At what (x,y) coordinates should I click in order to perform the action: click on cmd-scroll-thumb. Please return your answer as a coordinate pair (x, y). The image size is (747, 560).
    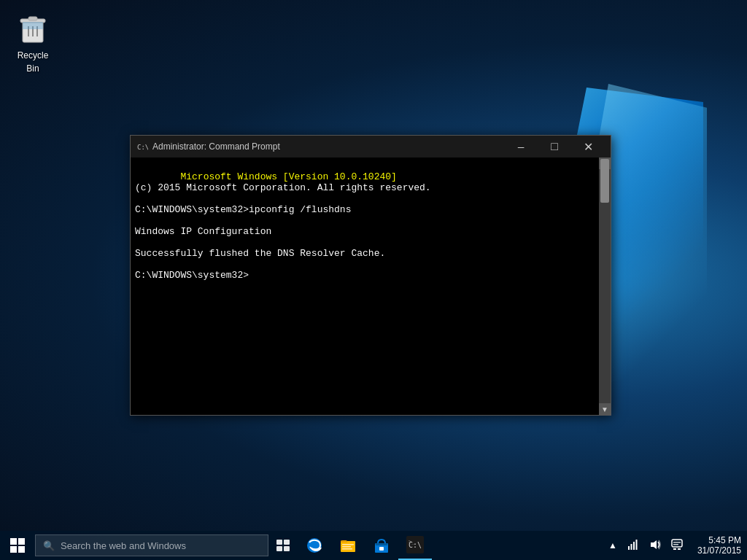
    Looking at the image, I should click on (605, 181).